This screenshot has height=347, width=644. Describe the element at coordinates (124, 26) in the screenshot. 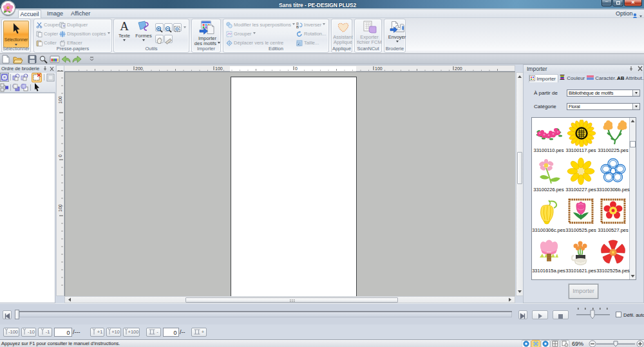

I see `svg-text: A` at that location.